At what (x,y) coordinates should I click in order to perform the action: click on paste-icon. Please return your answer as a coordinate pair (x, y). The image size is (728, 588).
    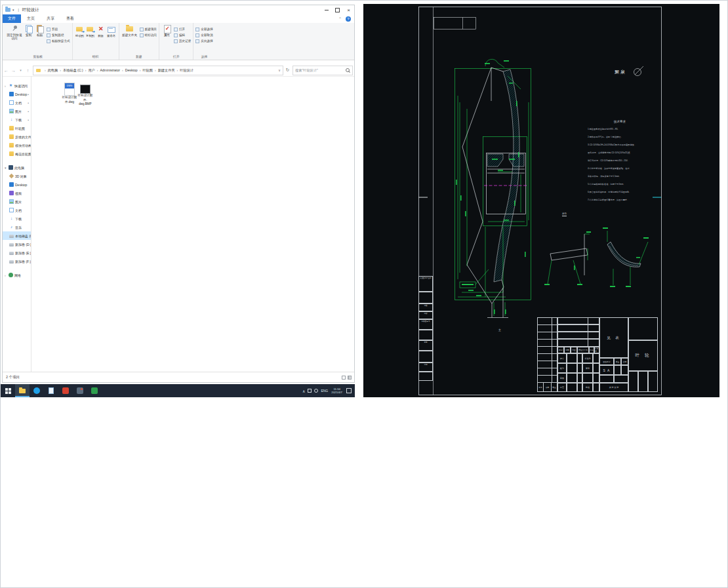
    Looking at the image, I should click on (39, 29).